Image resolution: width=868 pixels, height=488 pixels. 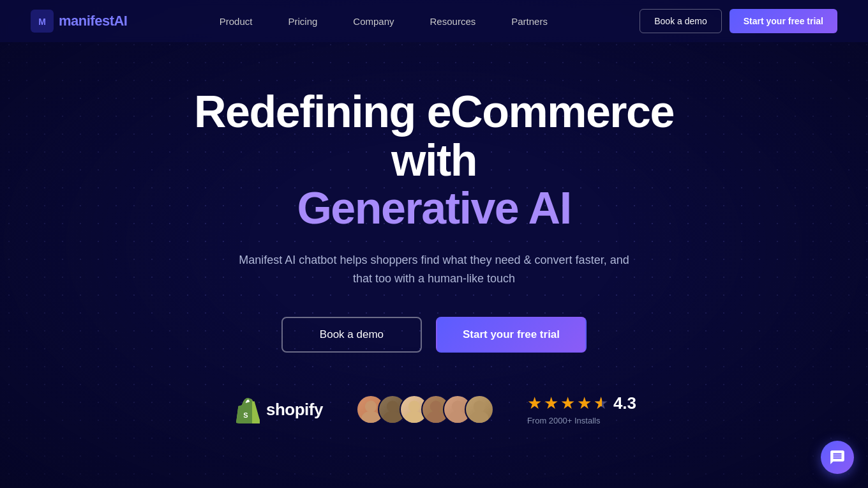 What do you see at coordinates (453, 21) in the screenshot?
I see `nav-item-resources: Resources` at bounding box center [453, 21].